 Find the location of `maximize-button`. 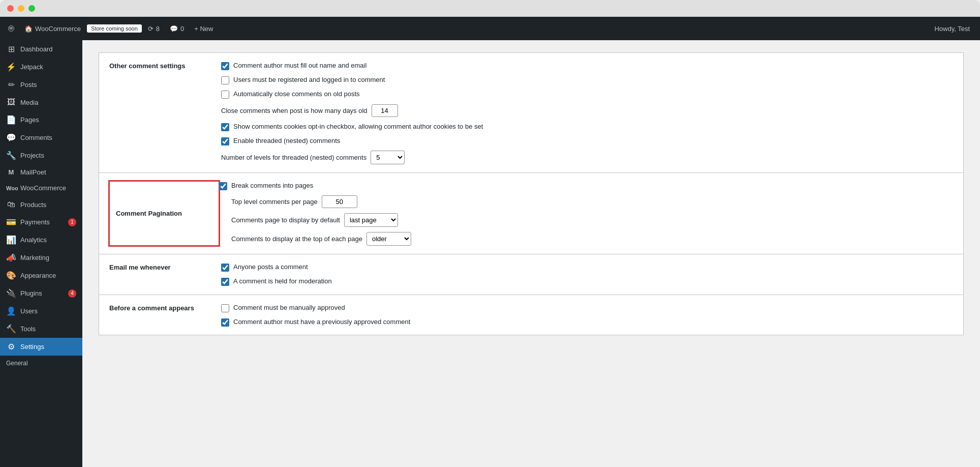

maximize-button is located at coordinates (32, 8).